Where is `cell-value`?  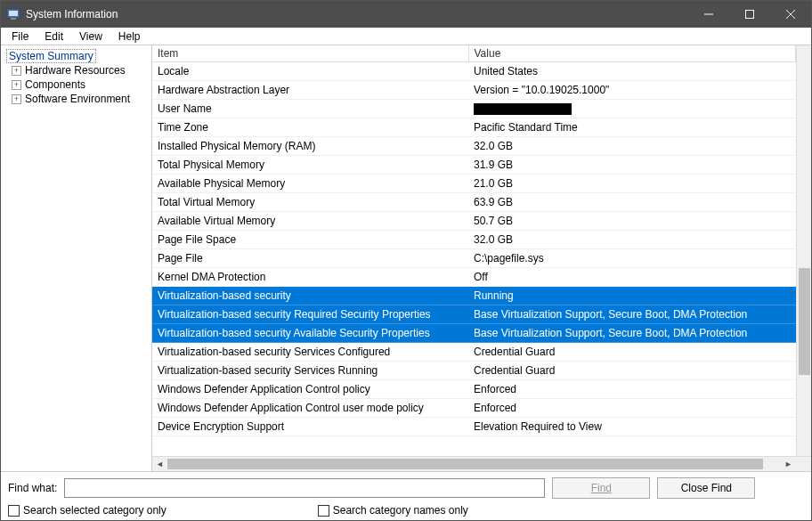
cell-value is located at coordinates (632, 109).